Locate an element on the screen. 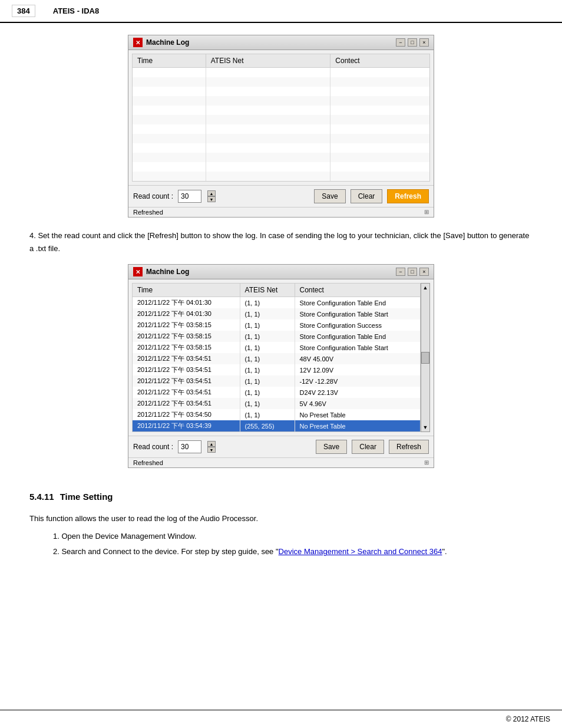 The height and width of the screenshot is (728, 562). window-footer-1: Read count : ▲ ▼ Save Clear Refresh is located at coordinates (281, 196).